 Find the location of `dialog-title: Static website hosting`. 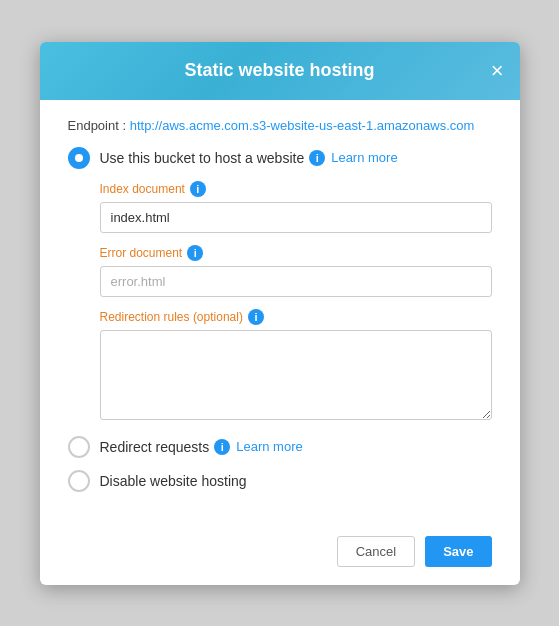

dialog-title: Static website hosting is located at coordinates (279, 70).